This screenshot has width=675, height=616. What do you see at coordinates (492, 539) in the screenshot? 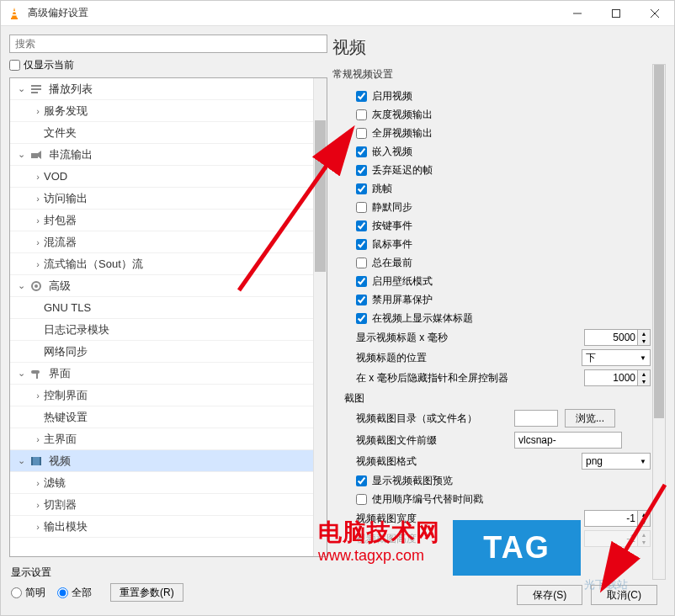
I see `field-snap-height: 视频截图高度 ▲▼` at bounding box center [492, 539].